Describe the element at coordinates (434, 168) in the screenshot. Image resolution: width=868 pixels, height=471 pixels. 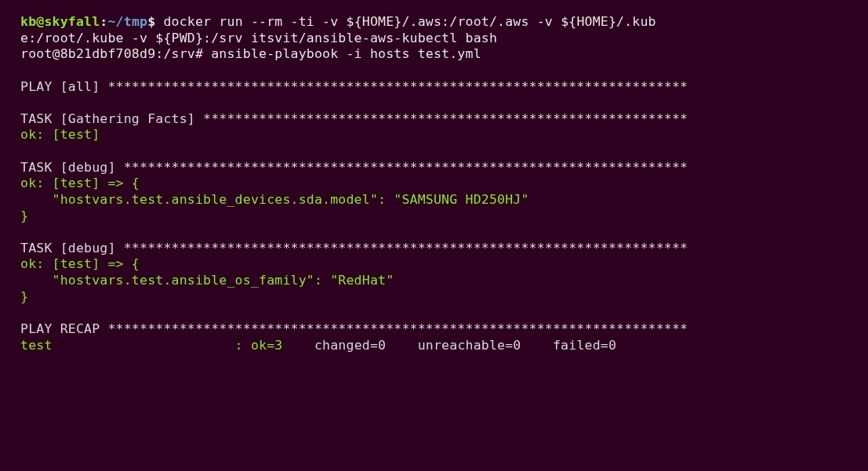
I see `task-debug-1: TASK [debug] ***************************…` at that location.